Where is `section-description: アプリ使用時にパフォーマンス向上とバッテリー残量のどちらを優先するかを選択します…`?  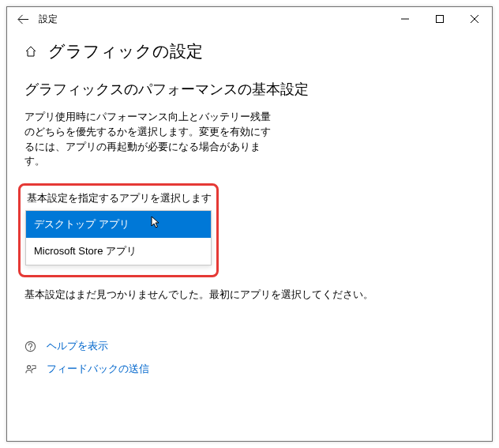 section-description: アプリ使用時にパフォーマンス向上とバッテリー残量のどちらを優先するかを選択します… is located at coordinates (151, 139).